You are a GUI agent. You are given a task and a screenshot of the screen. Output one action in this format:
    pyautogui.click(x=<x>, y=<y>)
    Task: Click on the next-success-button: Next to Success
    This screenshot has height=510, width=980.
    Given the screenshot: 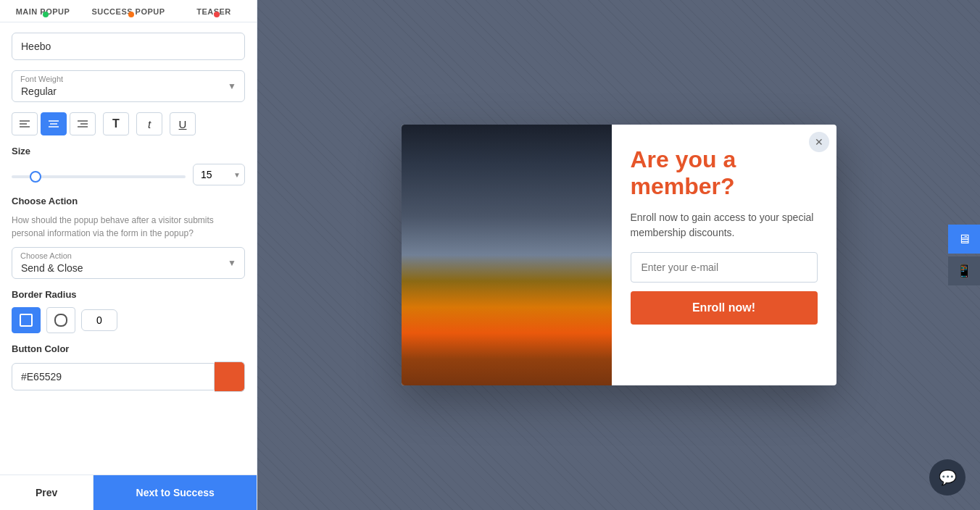 What is the action you would take?
    pyautogui.click(x=175, y=493)
    